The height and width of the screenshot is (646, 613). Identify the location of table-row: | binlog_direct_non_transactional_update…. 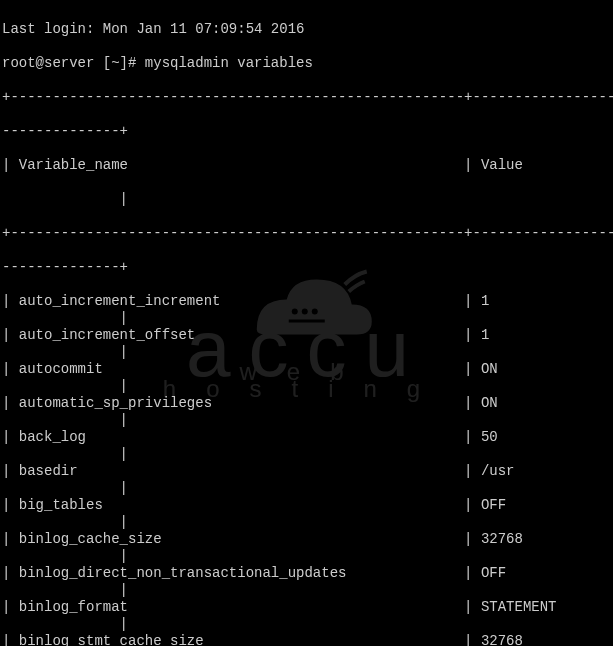
(306, 574).